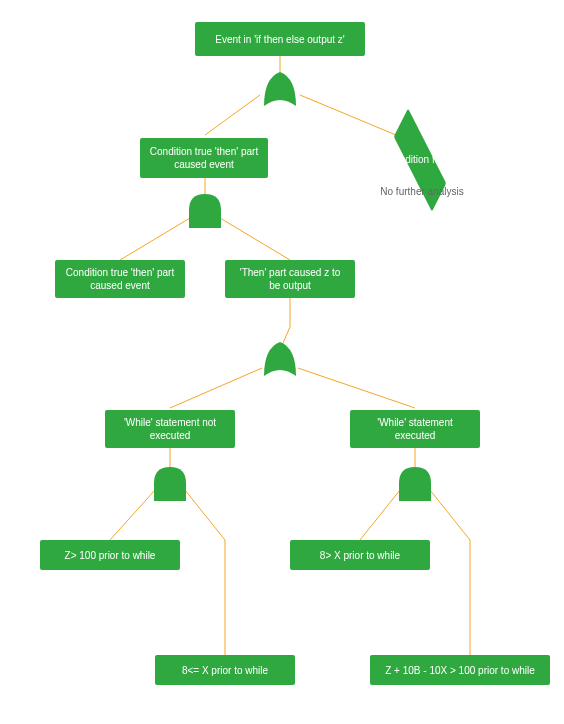  What do you see at coordinates (415, 429) in the screenshot?
I see `node-while-exec-label: 'While' statement executed` at bounding box center [415, 429].